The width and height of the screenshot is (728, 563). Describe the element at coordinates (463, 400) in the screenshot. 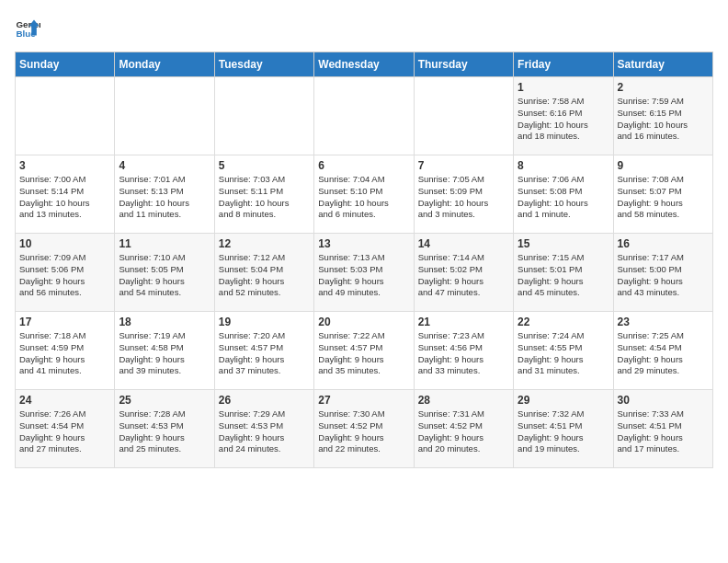

I see `day-number: 28` at that location.